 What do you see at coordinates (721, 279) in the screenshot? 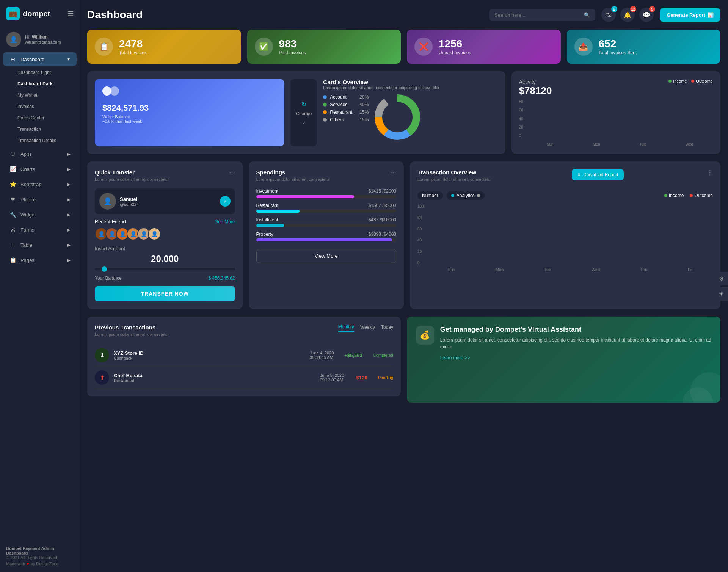
I see `settings-float-button: ⚙` at bounding box center [721, 279].